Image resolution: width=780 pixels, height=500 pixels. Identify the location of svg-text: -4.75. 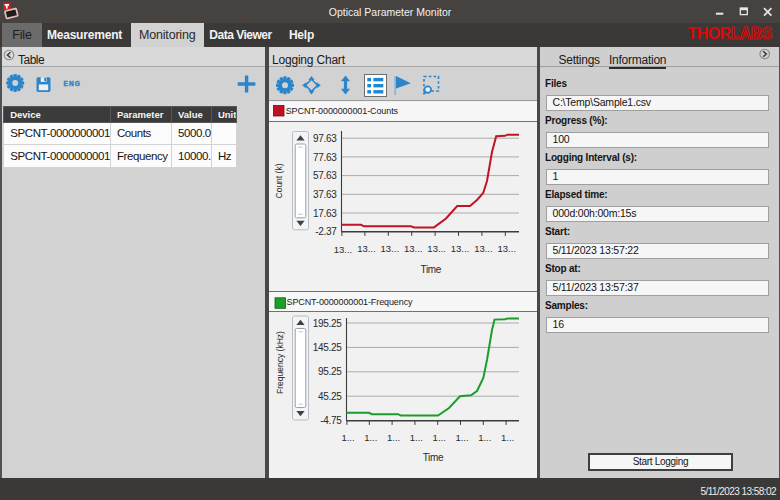
(331, 420).